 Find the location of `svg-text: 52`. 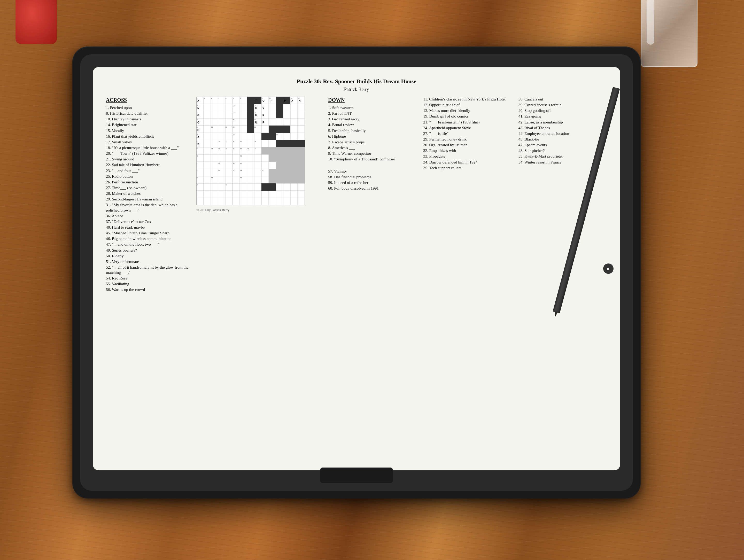

svg-text: 52 is located at coordinates (219, 171).